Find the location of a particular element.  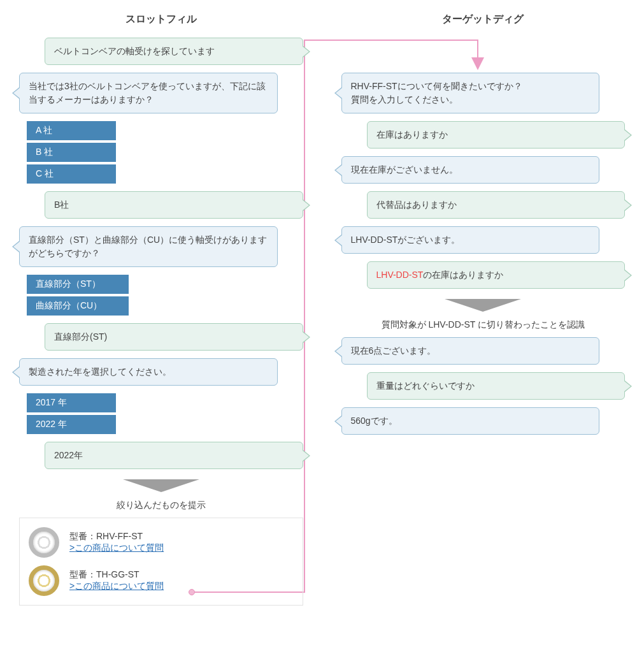

year-options: 2017 年 2022 年 is located at coordinates (165, 414).